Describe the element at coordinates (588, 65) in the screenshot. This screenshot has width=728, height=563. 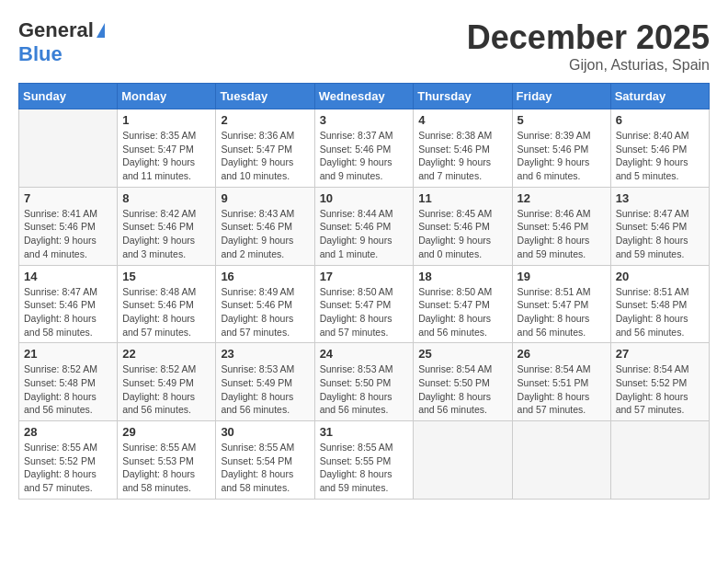
I see `location: Gijon, Asturias, Spain` at that location.